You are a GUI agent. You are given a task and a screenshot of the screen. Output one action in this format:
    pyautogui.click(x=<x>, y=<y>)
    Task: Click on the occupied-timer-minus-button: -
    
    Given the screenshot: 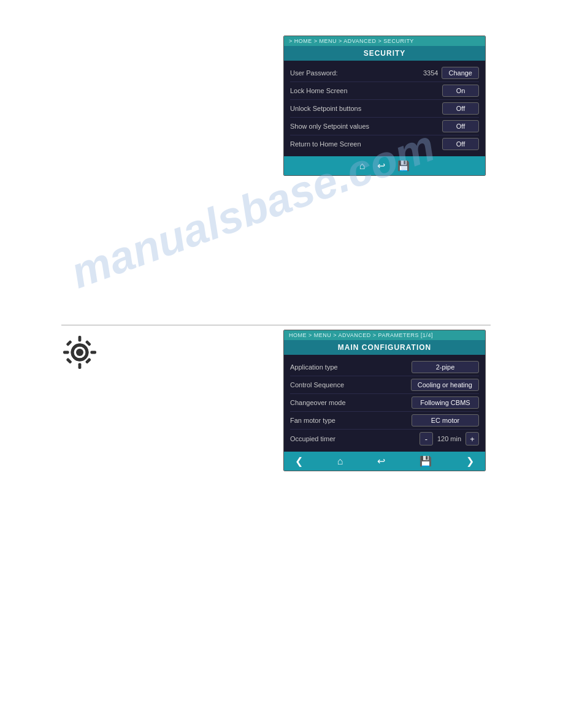 What is the action you would take?
    pyautogui.click(x=426, y=439)
    